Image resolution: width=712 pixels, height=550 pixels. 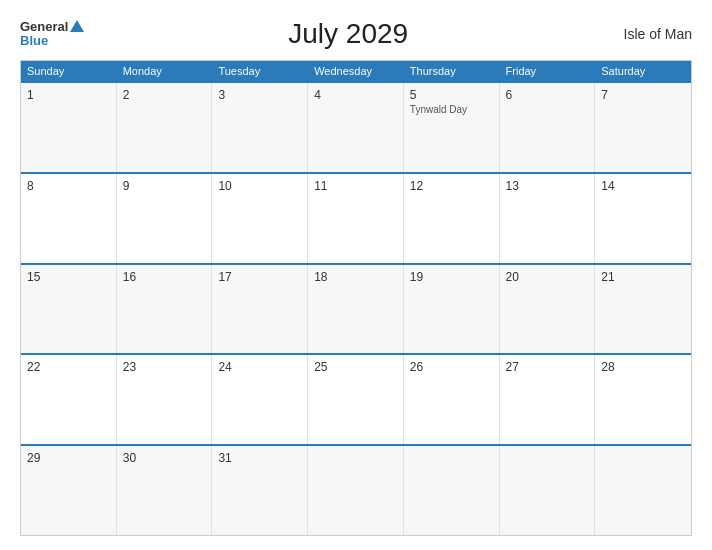 I want to click on logo-general-text: General, so click(x=44, y=27).